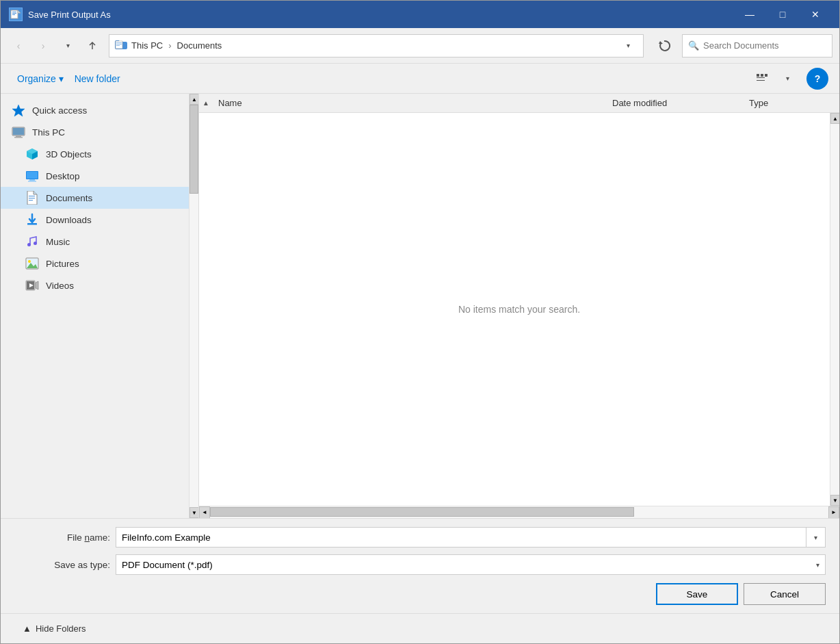 The width and height of the screenshot is (840, 644). Describe the element at coordinates (785, 594) in the screenshot. I see `cancel-button: Cancel` at that location.